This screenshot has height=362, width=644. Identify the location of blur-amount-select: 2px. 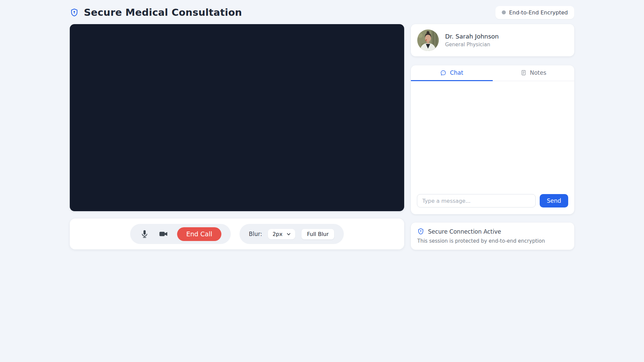
(282, 234).